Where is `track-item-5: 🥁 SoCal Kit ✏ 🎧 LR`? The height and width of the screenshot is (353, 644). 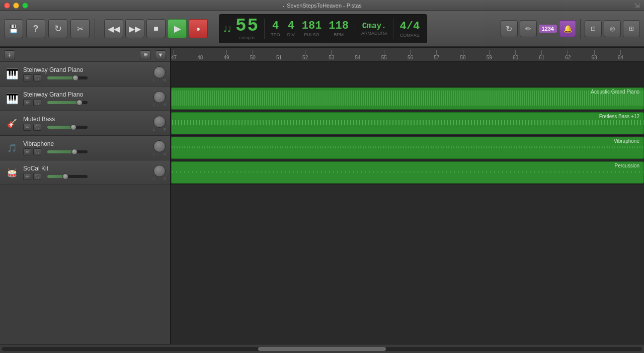
track-item-5: 🥁 SoCal Kit ✏ 🎧 LR is located at coordinates (85, 173).